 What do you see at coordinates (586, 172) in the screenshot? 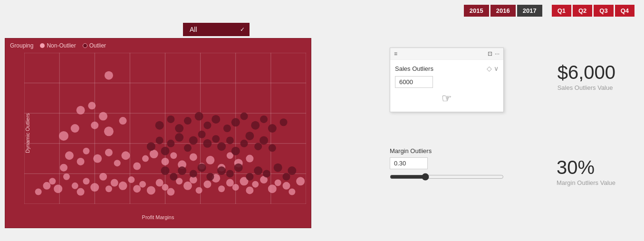
I see `margin-value-panel: 30% Margin Outliers Value` at bounding box center [586, 172].